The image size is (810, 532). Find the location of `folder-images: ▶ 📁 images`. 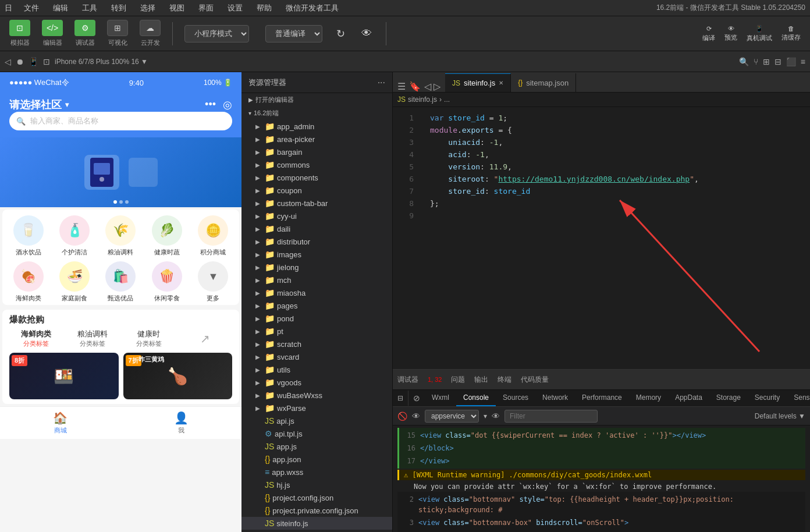

folder-images: ▶ 📁 images is located at coordinates (317, 254).